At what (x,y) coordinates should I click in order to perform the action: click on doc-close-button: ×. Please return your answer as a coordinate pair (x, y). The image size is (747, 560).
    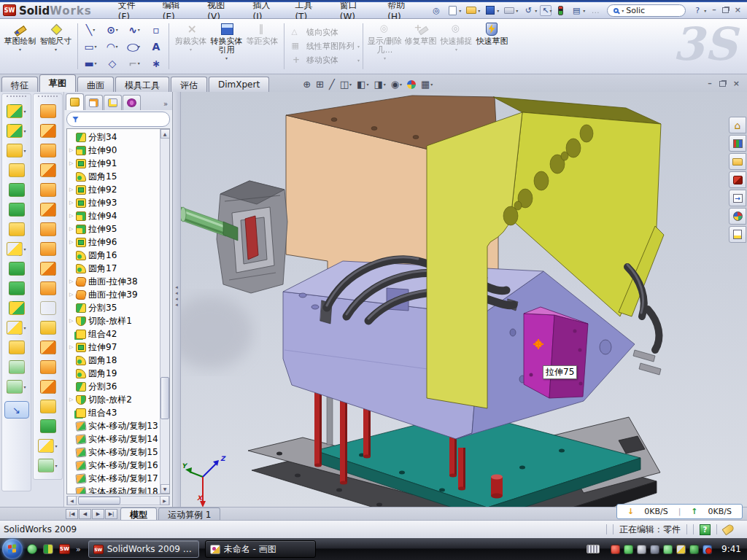
    Looking at the image, I should click on (737, 83).